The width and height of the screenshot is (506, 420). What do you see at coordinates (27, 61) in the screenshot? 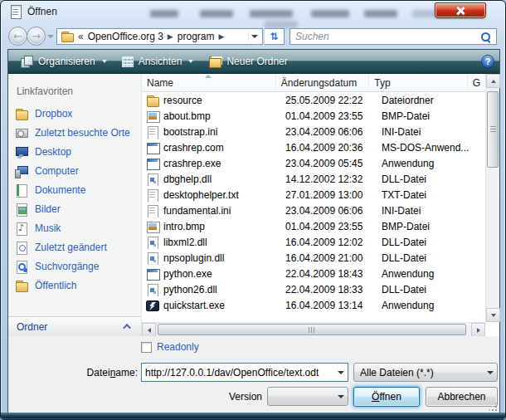
I see `organize-icon` at bounding box center [27, 61].